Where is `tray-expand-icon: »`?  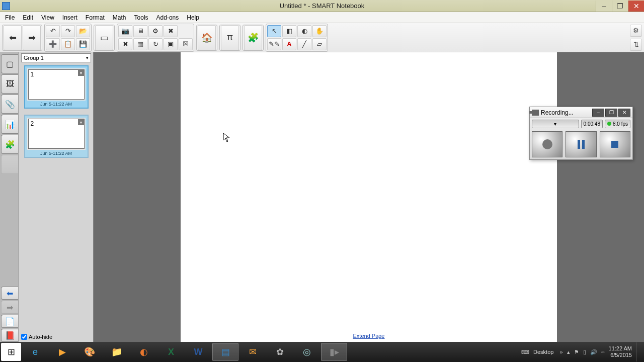 tray-expand-icon: » is located at coordinates (561, 352).